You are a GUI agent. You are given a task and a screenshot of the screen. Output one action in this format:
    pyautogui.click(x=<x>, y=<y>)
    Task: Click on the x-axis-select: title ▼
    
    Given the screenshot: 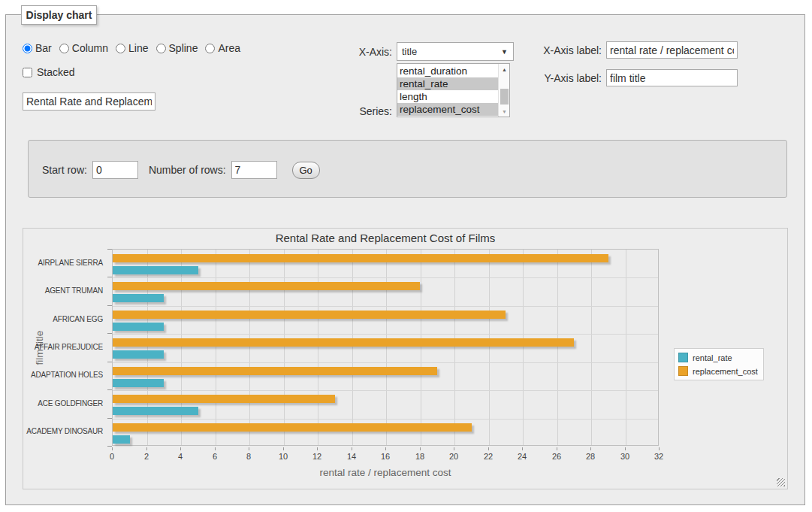 What is the action you would take?
    pyautogui.click(x=455, y=51)
    